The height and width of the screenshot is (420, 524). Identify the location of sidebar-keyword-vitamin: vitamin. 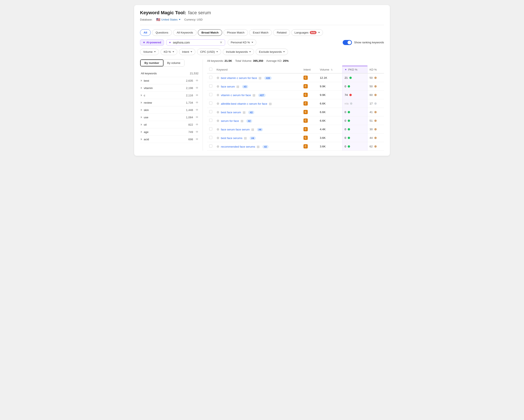
(148, 88).